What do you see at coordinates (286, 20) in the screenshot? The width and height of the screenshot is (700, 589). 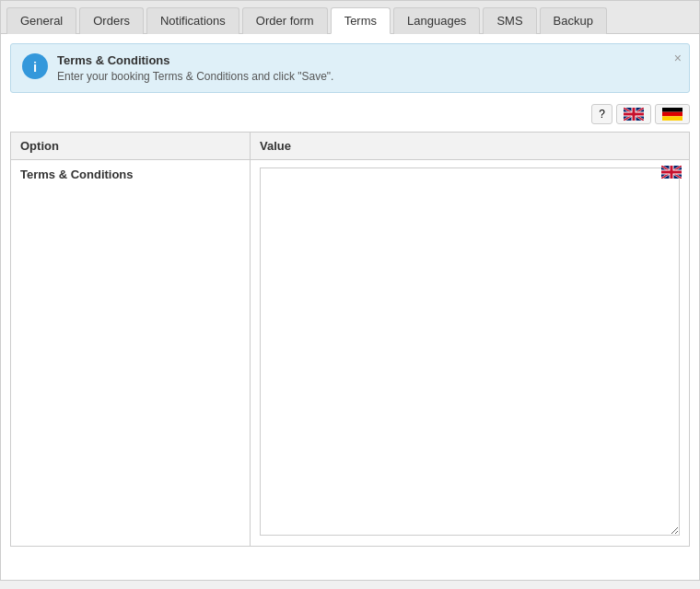 I see `tab-order-form: Order form` at bounding box center [286, 20].